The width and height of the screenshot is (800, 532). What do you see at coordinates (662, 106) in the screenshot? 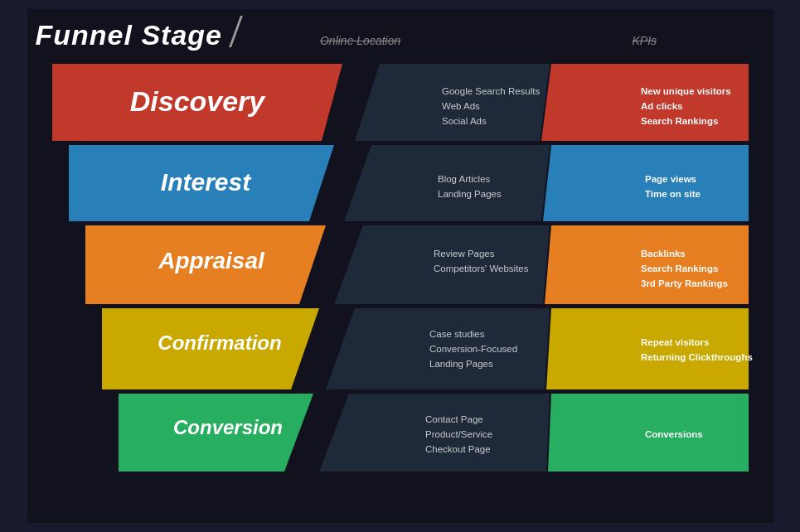
I see `discovery-kpi-text2: Ad clicks` at bounding box center [662, 106].